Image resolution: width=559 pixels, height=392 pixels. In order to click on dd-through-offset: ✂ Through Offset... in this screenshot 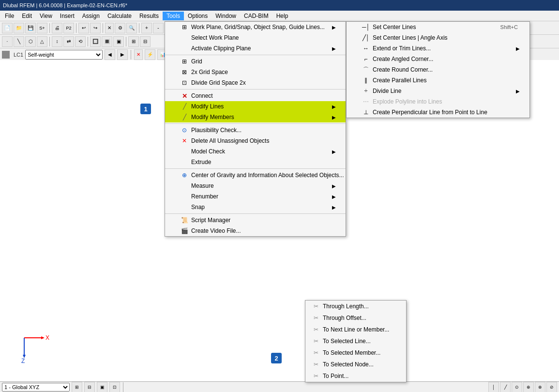, I will do `click(356, 318)`.